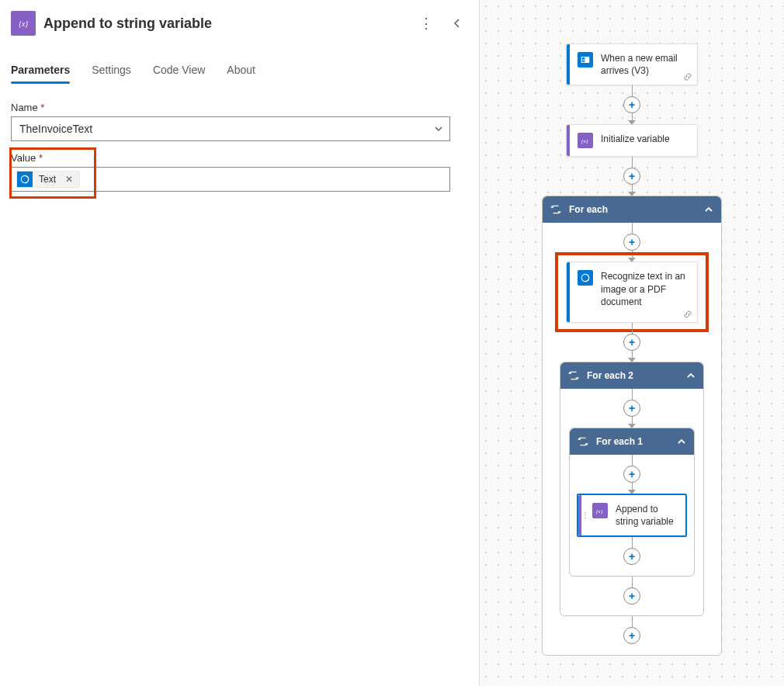 The image size is (784, 686). Describe the element at coordinates (239, 107) in the screenshot. I see `name-field-label: Name *` at that location.